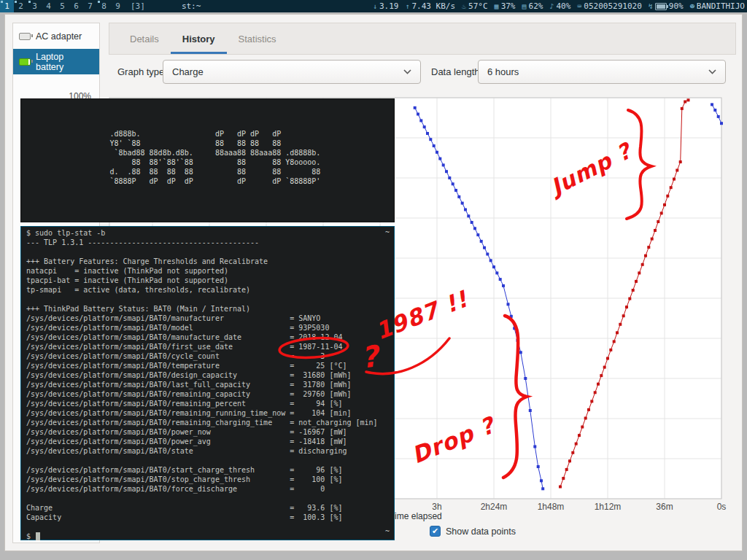 The image size is (747, 560). What do you see at coordinates (495, 507) in the screenshot?
I see `x-tick-2h24m: 2h24m` at bounding box center [495, 507].